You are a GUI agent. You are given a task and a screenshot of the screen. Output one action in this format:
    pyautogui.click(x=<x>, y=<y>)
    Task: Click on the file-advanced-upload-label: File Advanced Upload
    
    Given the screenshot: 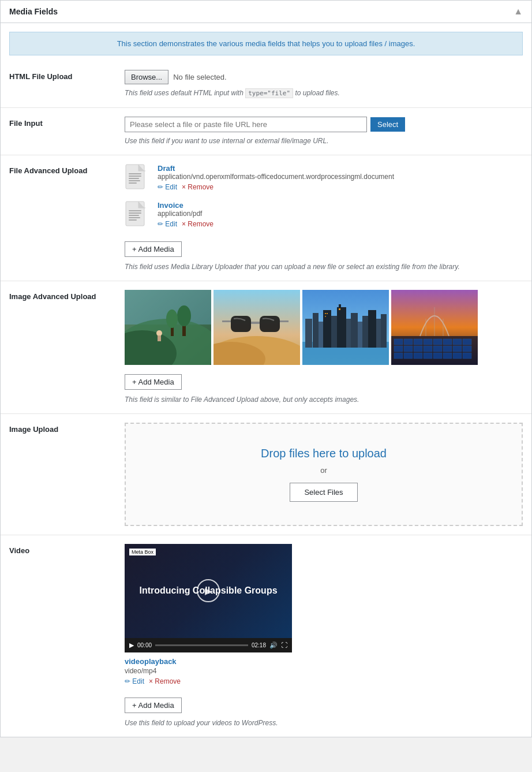 What is the action you would take?
    pyautogui.click(x=67, y=170)
    